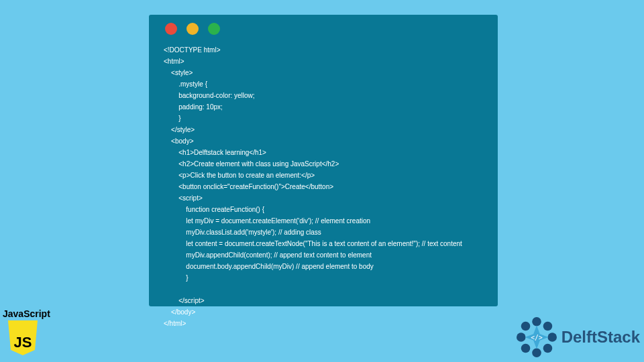 The height and width of the screenshot is (362, 644). Describe the element at coordinates (601, 337) in the screenshot. I see `brand-name: DelftStack` at that location.